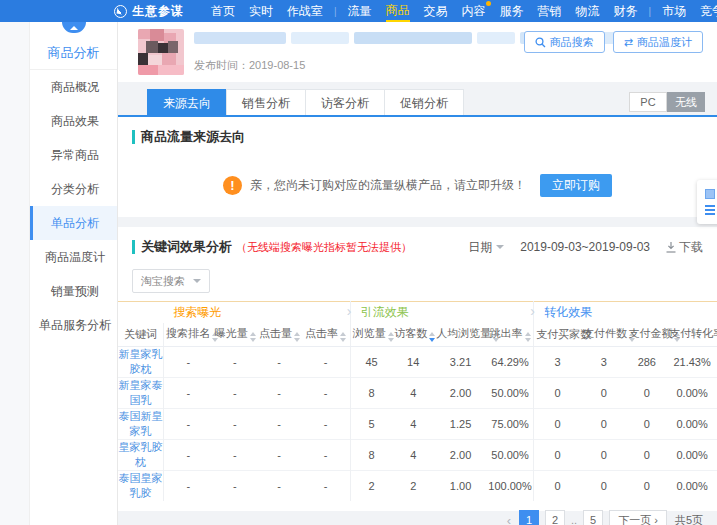 This screenshot has width=717, height=525. I want to click on pagination-page-5: 5, so click(593, 518).